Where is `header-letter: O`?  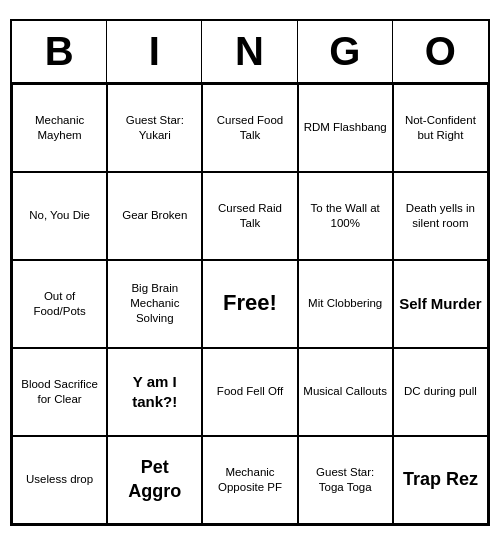
header-letter: O is located at coordinates (440, 52).